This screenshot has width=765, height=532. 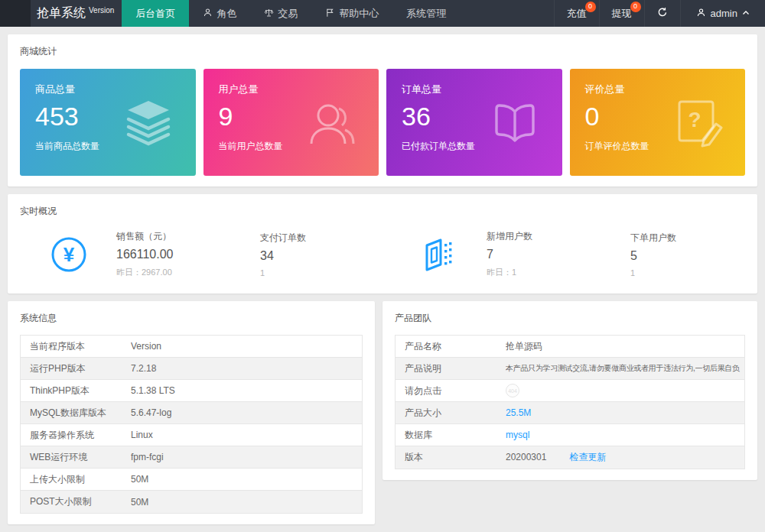 What do you see at coordinates (625, 347) in the screenshot?
I see `row-value: 抢单源码` at bounding box center [625, 347].